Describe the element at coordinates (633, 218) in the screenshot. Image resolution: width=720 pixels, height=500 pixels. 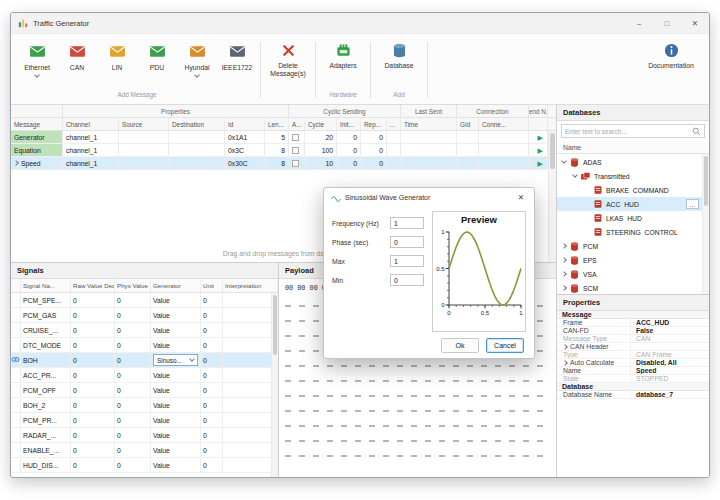
I see `tree-item-lkas_hud: LKAS_HUD` at that location.